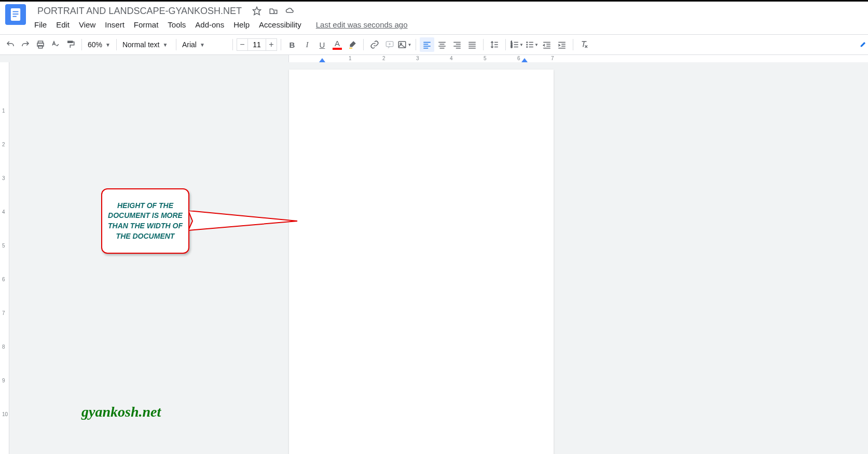 The height and width of the screenshot is (454, 868). I want to click on font-select: Arial▼, so click(204, 45).